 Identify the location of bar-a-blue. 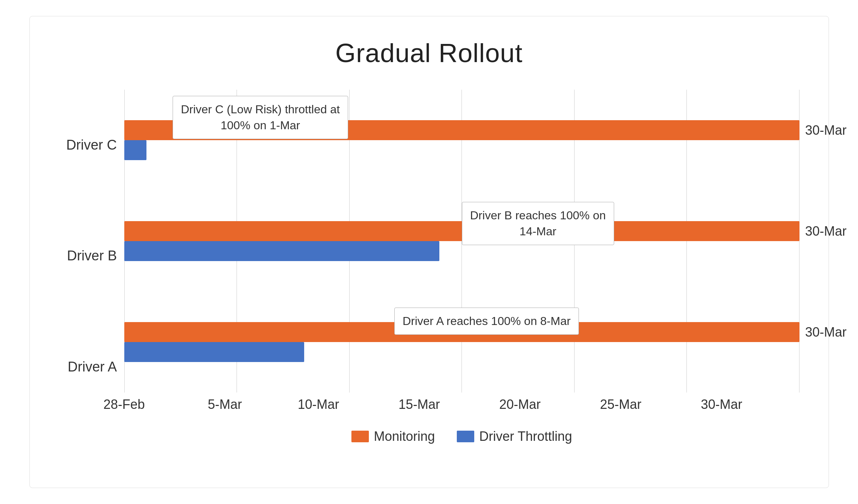
(214, 352).